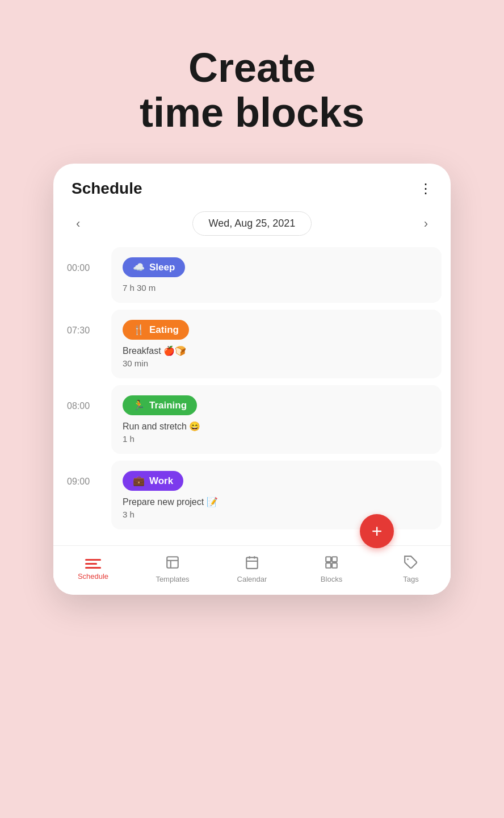 The image size is (504, 818). Describe the element at coordinates (252, 224) in the screenshot. I see `date-picker-button: Wed, Aug 25, 2021` at that location.